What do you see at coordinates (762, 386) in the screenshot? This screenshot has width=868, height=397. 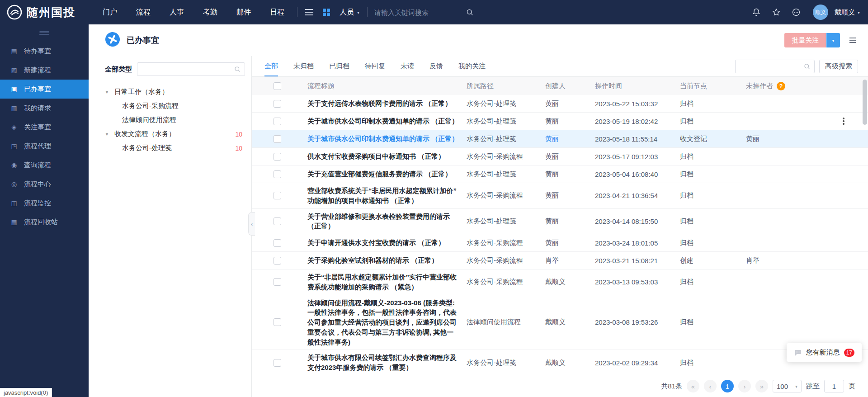 I see `last-page-button: »` at bounding box center [762, 386].